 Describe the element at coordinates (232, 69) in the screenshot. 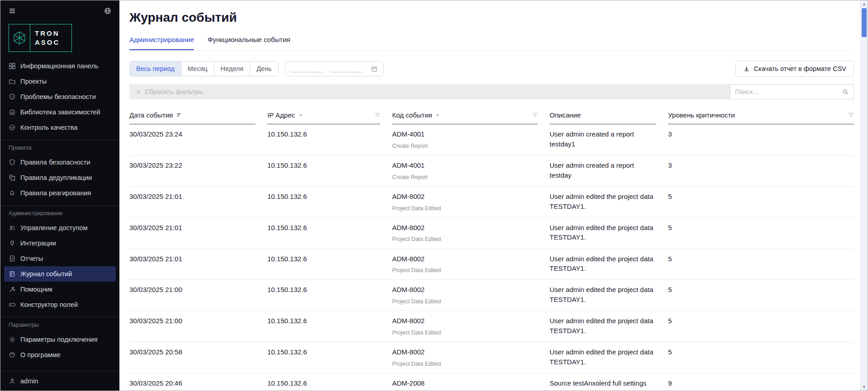

I see `period-week-button: Неделя` at that location.